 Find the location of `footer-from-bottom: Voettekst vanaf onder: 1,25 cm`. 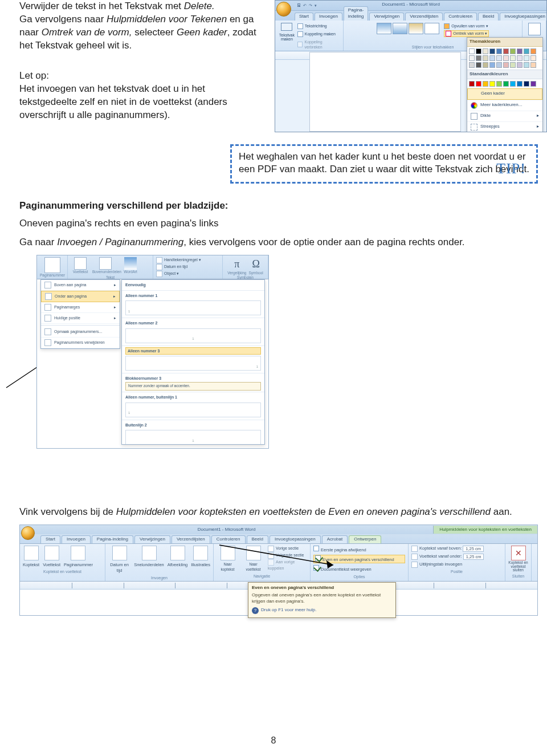

footer-from-bottom: Voettekst vanaf onder: 1,25 cm is located at coordinates (457, 556).